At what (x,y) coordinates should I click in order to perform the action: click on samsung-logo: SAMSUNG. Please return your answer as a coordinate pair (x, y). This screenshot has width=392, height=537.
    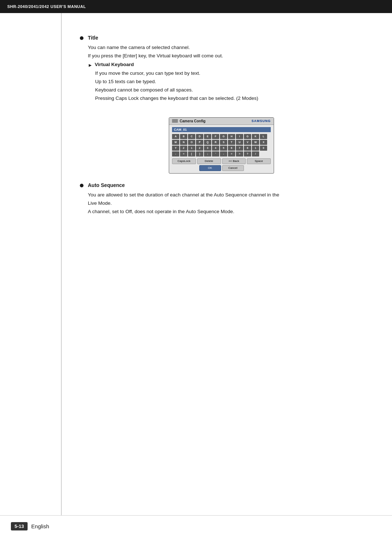
    Looking at the image, I should click on (261, 121).